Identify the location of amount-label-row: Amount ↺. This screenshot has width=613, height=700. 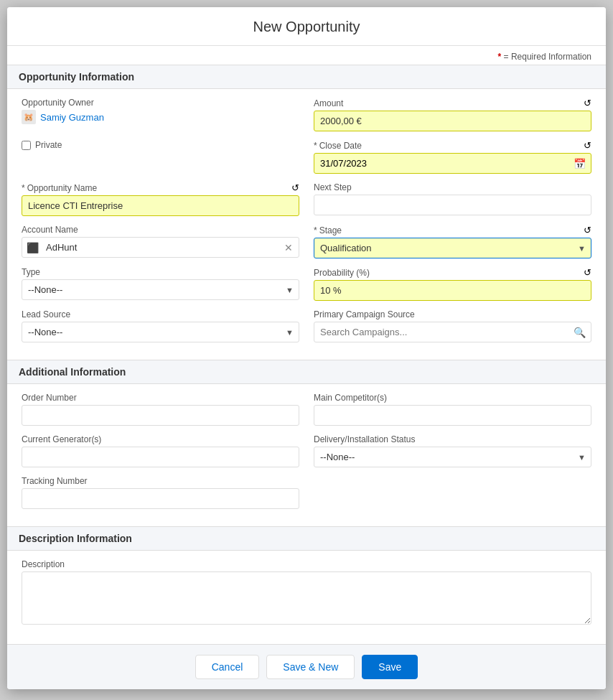
(452, 103).